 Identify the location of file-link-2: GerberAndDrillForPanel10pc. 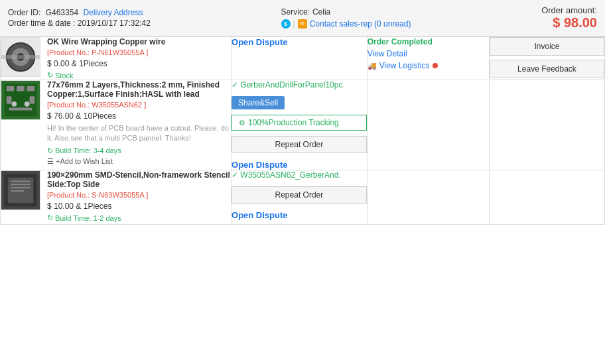
(291, 85).